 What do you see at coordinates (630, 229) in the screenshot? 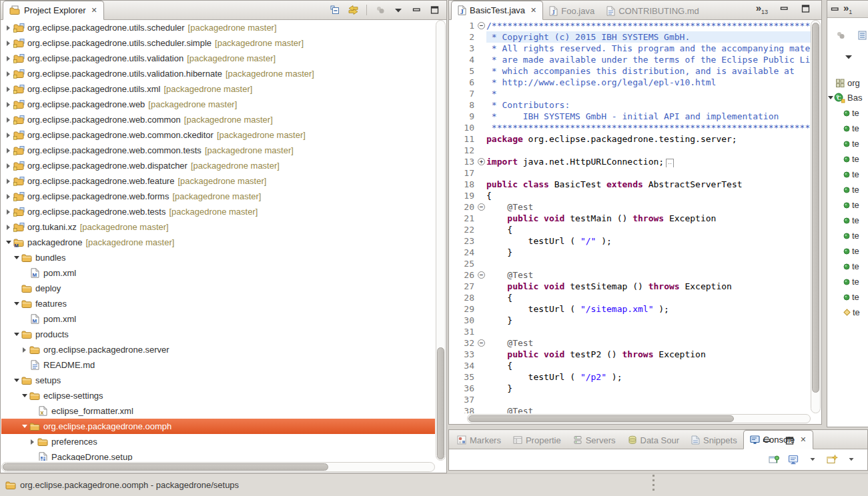
I see `code-line: 22 {` at bounding box center [630, 229].